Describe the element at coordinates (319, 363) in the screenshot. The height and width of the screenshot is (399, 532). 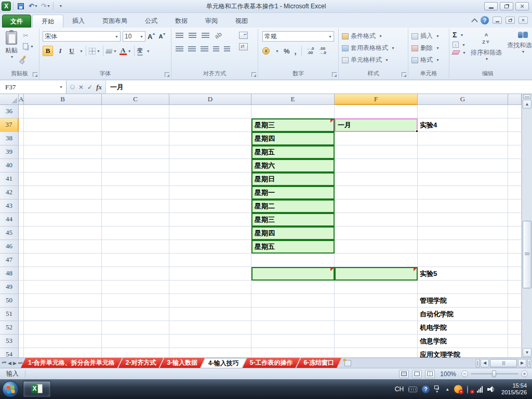
I see `sheet-tab-6: 6-冻结窗口` at that location.